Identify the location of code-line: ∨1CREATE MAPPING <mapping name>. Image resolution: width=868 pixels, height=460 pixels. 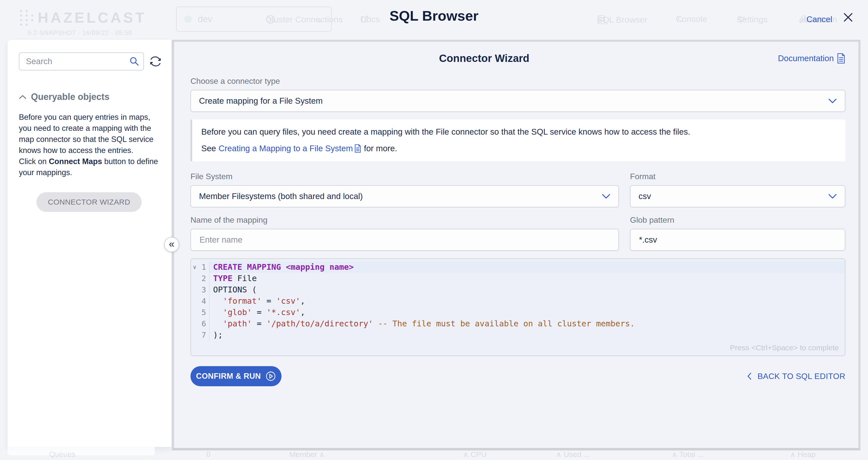
(518, 267).